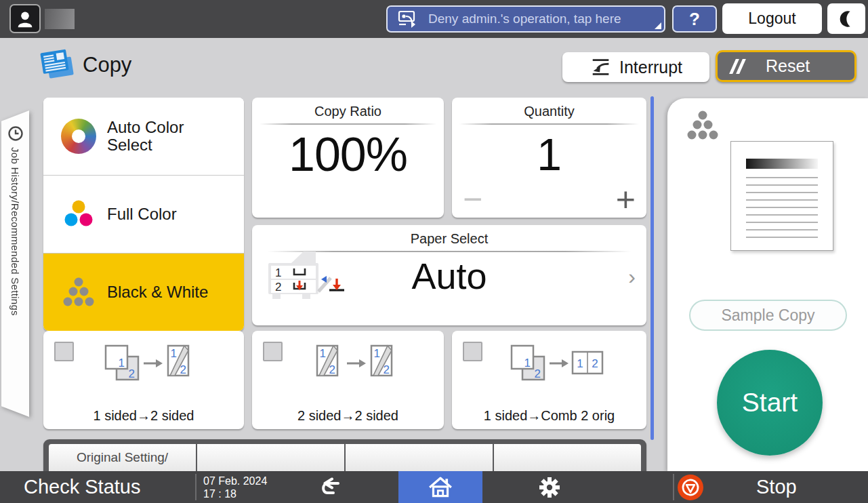 The width and height of the screenshot is (868, 503). What do you see at coordinates (787, 66) in the screenshot?
I see `reset-label: Reset` at bounding box center [787, 66].